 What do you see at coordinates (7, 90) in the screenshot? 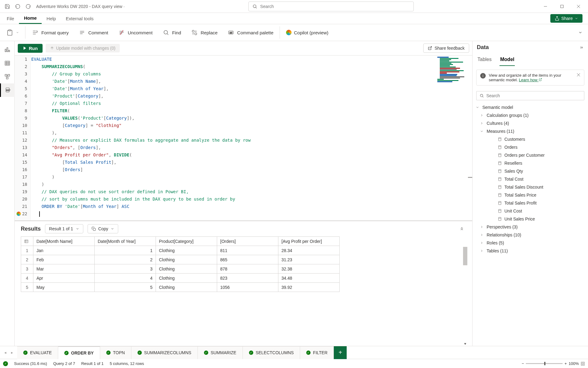
I see `dax-view-button: DAX` at bounding box center [7, 90].